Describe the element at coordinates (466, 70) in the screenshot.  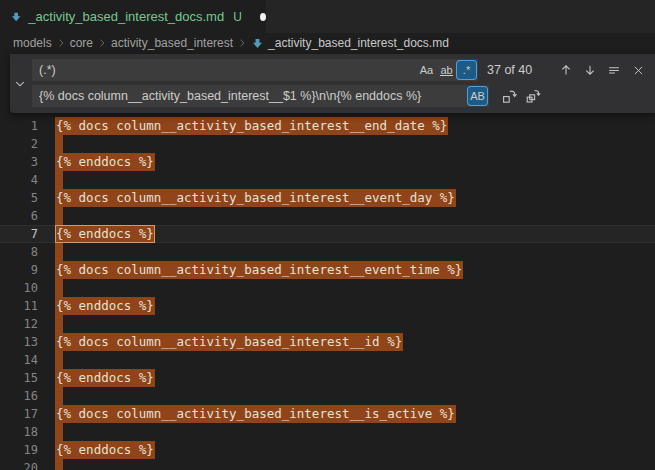
I see `regex-toggle: .*` at that location.